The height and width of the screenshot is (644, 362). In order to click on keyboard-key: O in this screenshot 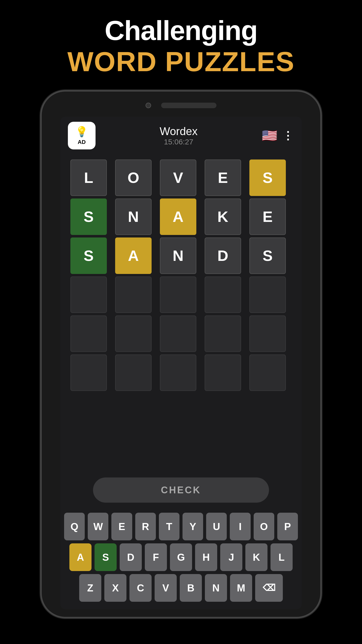, I will do `click(264, 527)`.